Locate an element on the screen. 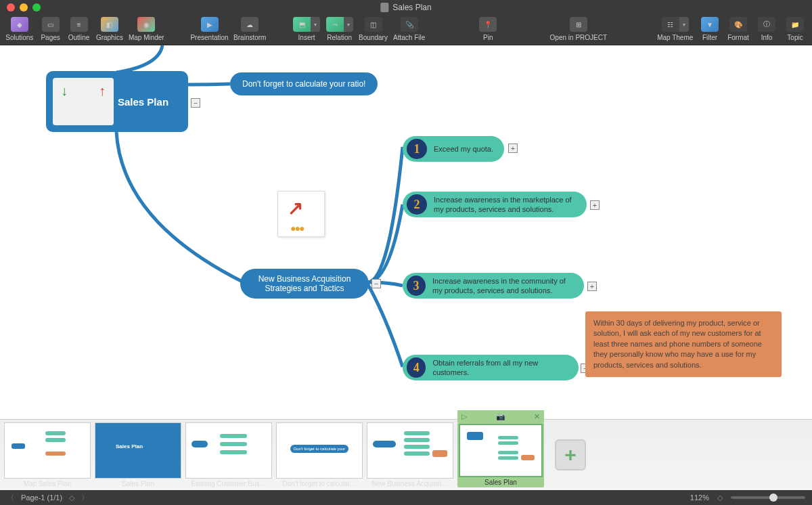 The image size is (812, 505). root-topic-label: Sales Plan is located at coordinates (143, 102).